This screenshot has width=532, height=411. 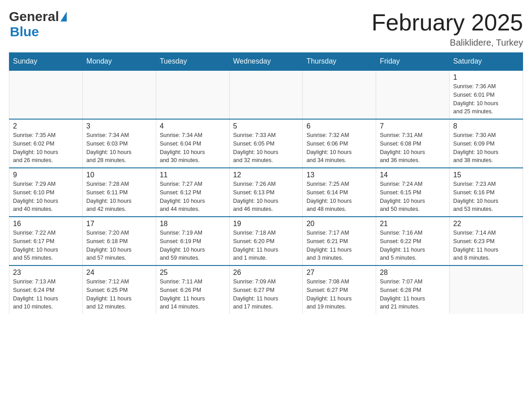 I want to click on day-info: Sunrise: 7:28 AM Sunset: 6:11 PM Dayligh…, so click(x=119, y=197).